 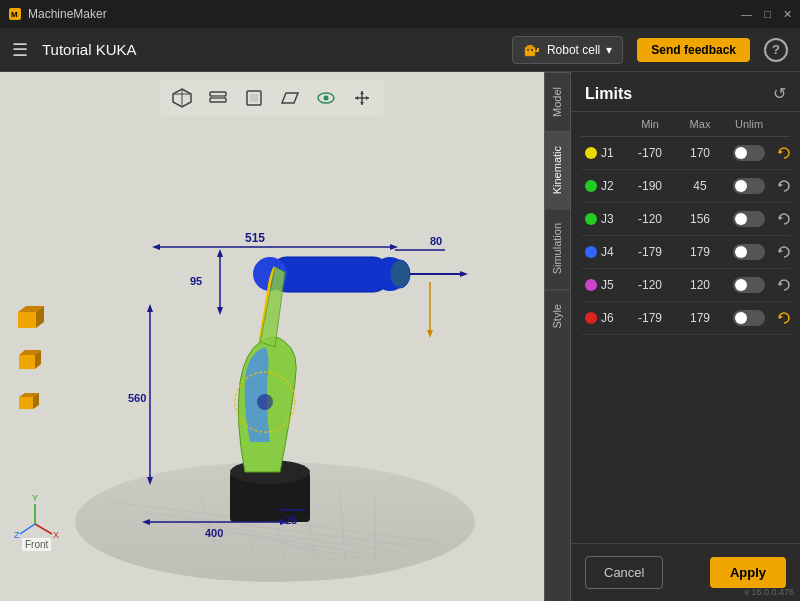 I want to click on joint-label-j1: J1, so click(x=605, y=153).